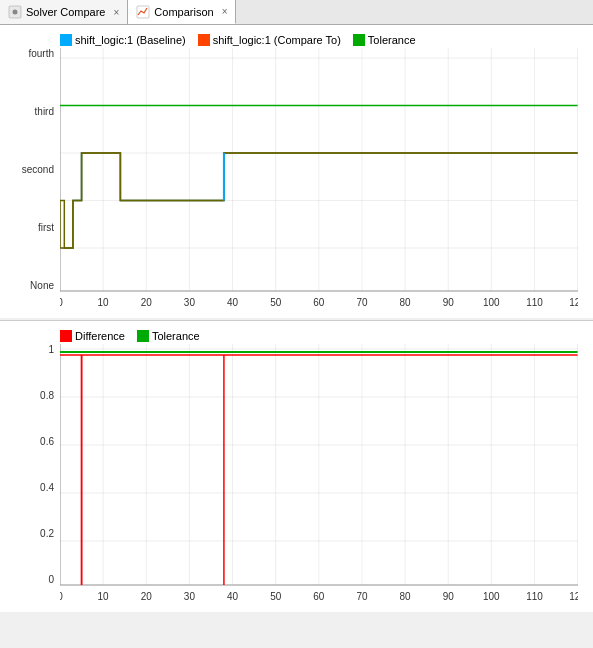 Image resolution: width=593 pixels, height=648 pixels. I want to click on tab-comparison-close: ×, so click(225, 12).